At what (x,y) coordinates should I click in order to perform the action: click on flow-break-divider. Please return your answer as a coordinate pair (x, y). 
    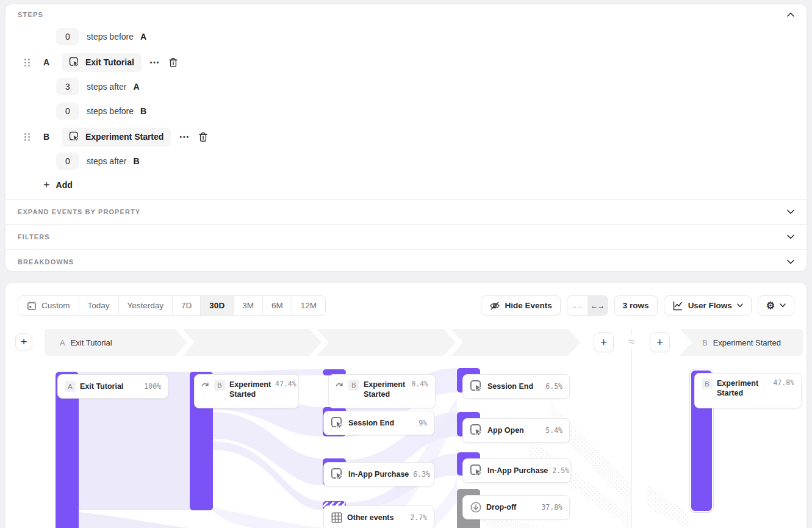
    Looking at the image, I should click on (632, 429).